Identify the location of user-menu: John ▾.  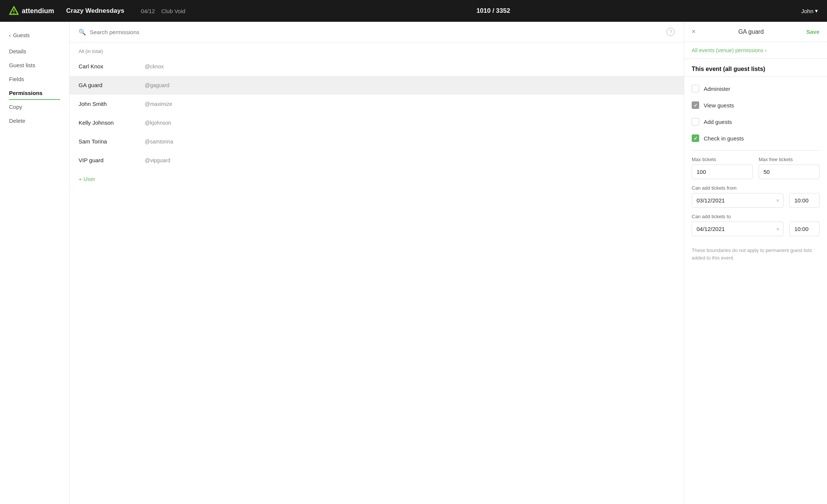
(810, 11).